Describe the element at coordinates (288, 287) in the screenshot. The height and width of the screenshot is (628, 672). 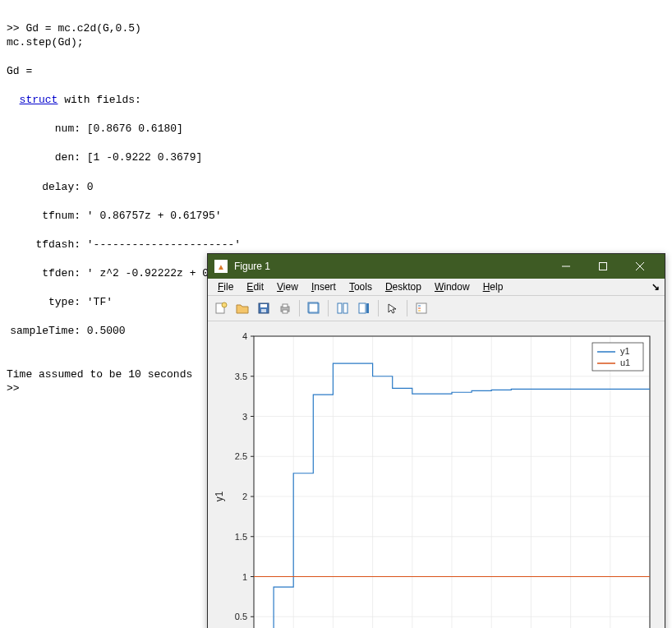
I see `menu-view: View` at that location.